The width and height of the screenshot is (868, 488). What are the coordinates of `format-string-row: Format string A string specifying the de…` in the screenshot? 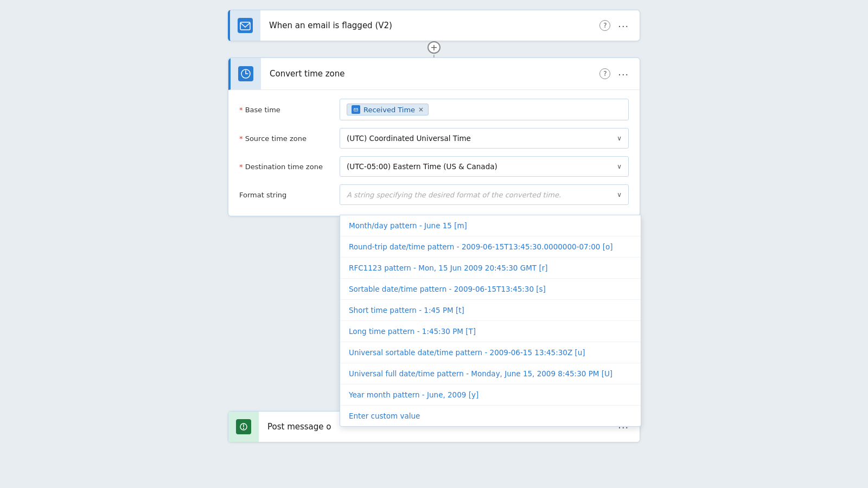 It's located at (434, 195).